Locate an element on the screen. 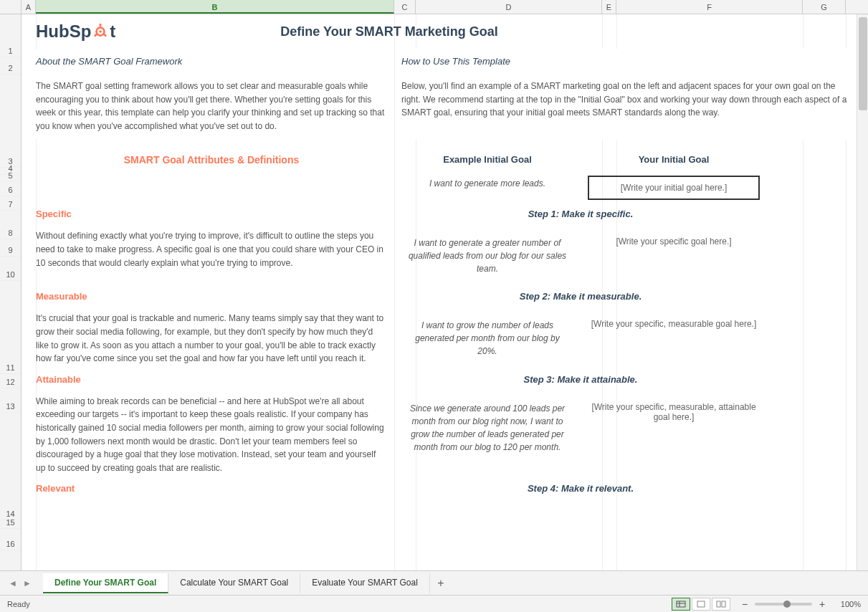  step-title-0: Step 1: Make it specific. is located at coordinates (581, 214).